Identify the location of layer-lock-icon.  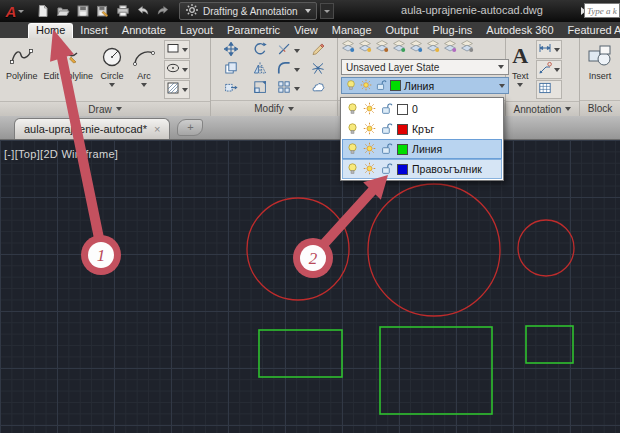
(450, 48).